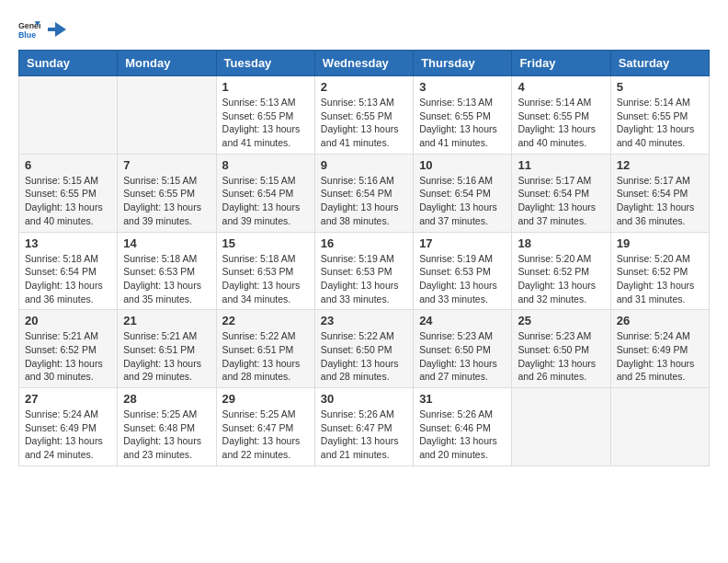  What do you see at coordinates (561, 243) in the screenshot?
I see `day-number: 18` at bounding box center [561, 243].